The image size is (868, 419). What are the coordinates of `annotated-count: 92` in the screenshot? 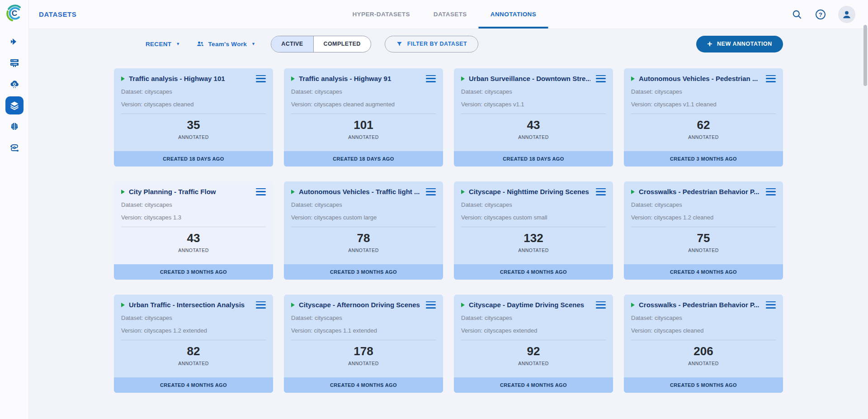 It's located at (533, 351).